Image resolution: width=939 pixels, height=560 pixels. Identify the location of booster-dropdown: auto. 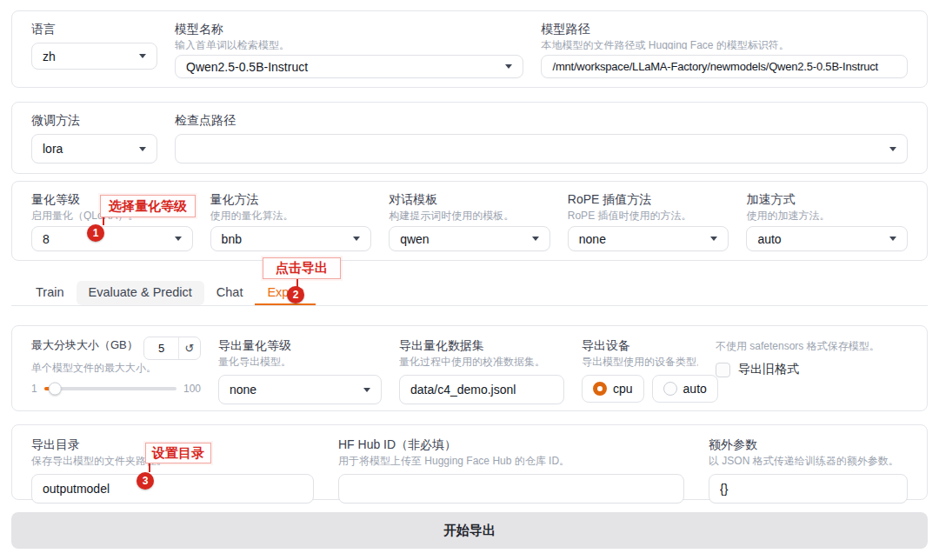
(827, 238).